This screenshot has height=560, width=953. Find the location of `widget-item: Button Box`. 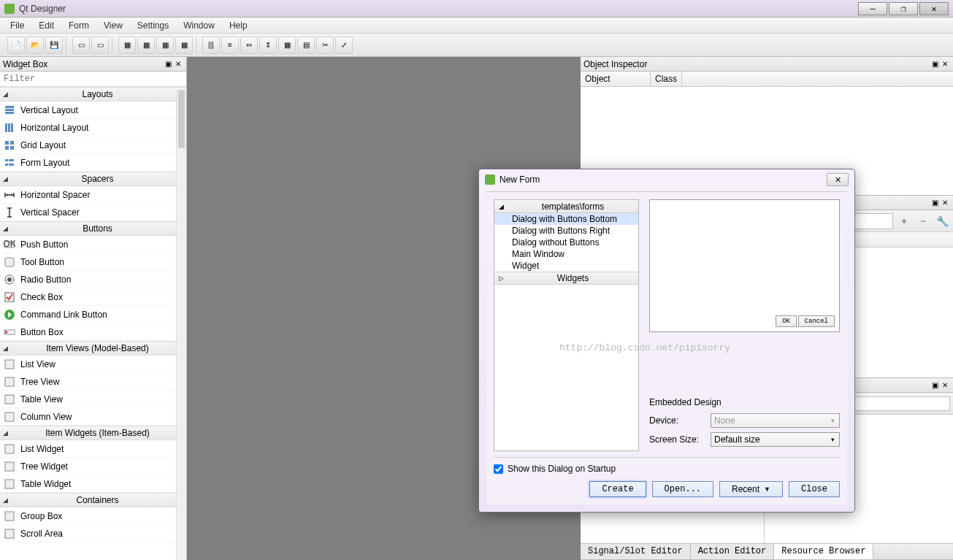

widget-item: Button Box is located at coordinates (93, 332).